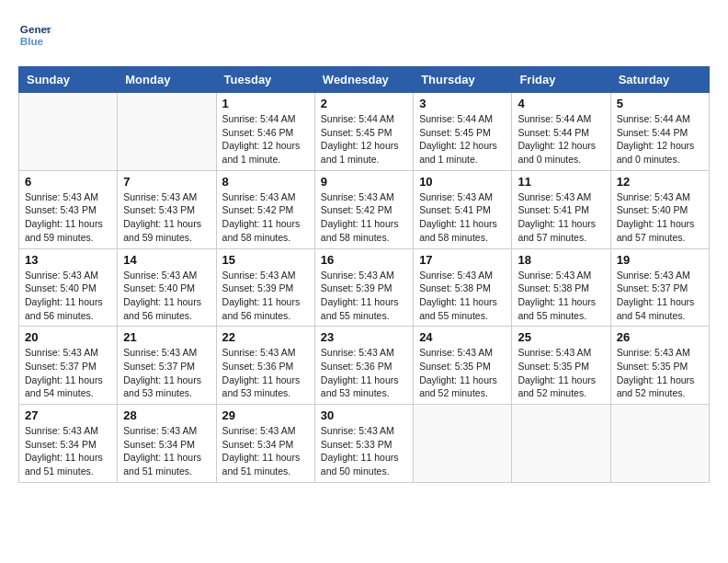 The width and height of the screenshot is (728, 563). I want to click on calendar-cell: 28Sunrise: 5:43 AM Sunset: 5:34 PM Dayli…, so click(167, 443).